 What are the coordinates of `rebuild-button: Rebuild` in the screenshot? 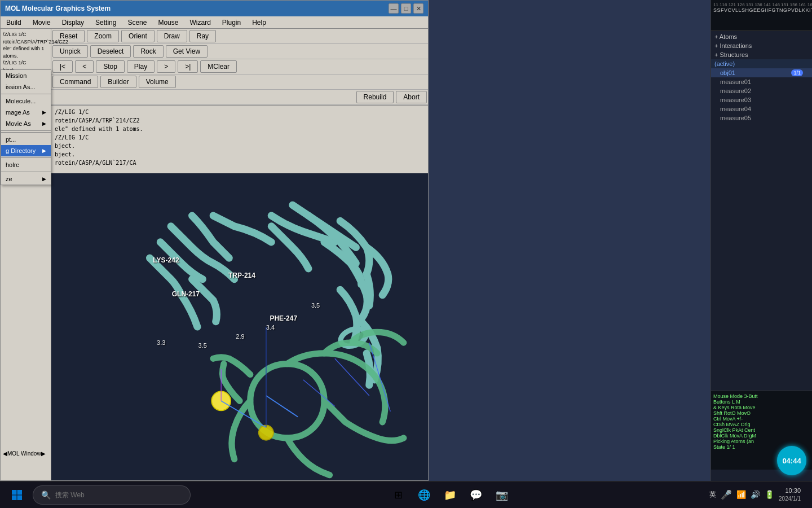 It's located at (376, 97).